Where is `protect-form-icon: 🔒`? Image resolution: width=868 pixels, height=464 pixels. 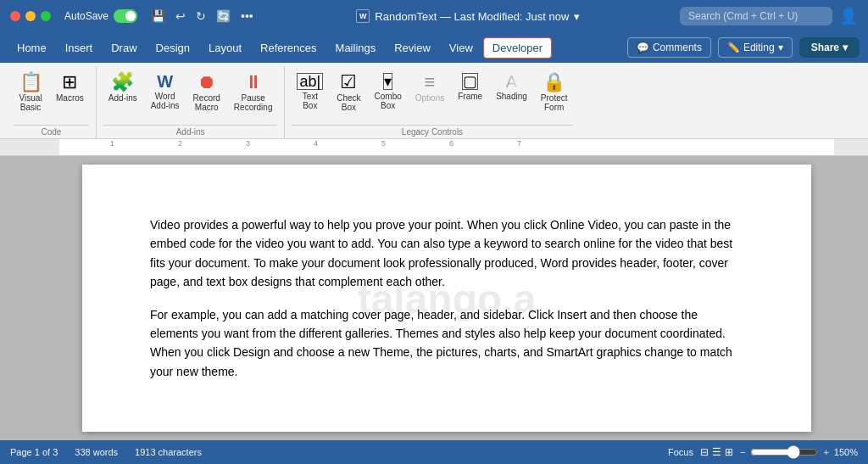 protect-form-icon: 🔒 is located at coordinates (554, 82).